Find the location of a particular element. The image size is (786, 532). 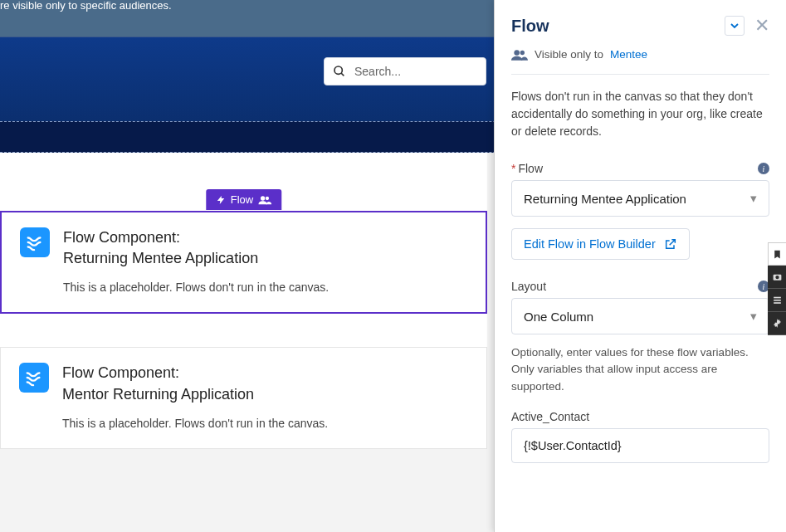

visibility-audience-link: Mentee is located at coordinates (629, 55).